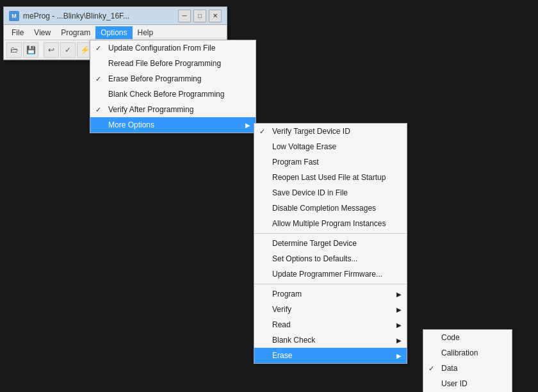 This screenshot has height=392, width=538. I want to click on menu-item-reread-file: Reread File Before Programming, so click(173, 63).